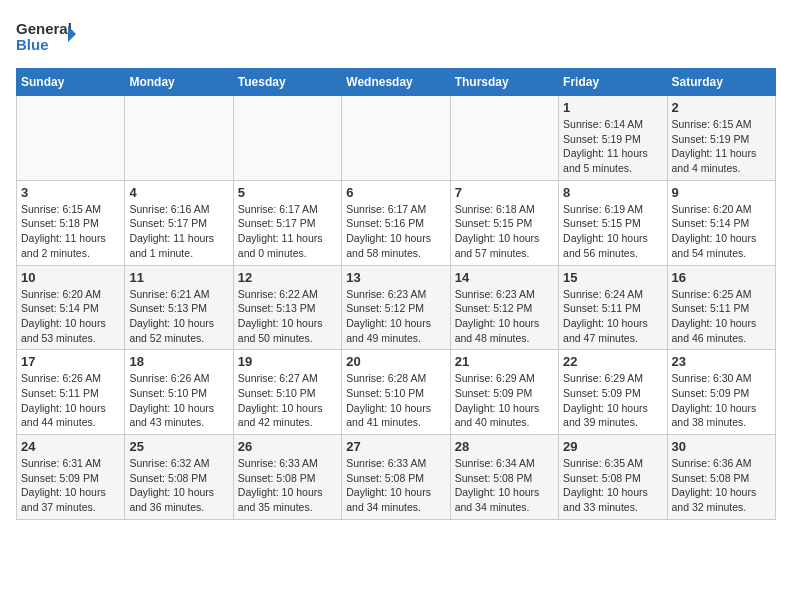 This screenshot has height=612, width=792. Describe the element at coordinates (504, 392) in the screenshot. I see `calendar-day-cell: 21Sunrise: 6:29 AM Sunset: 5:09 PM Dayli…` at that location.